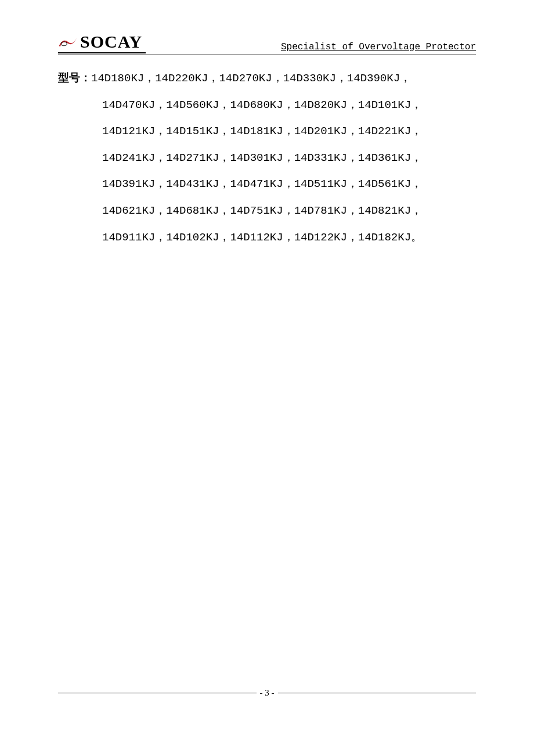 The width and height of the screenshot is (534, 756). I want to click on footer-rule-left, so click(157, 693).